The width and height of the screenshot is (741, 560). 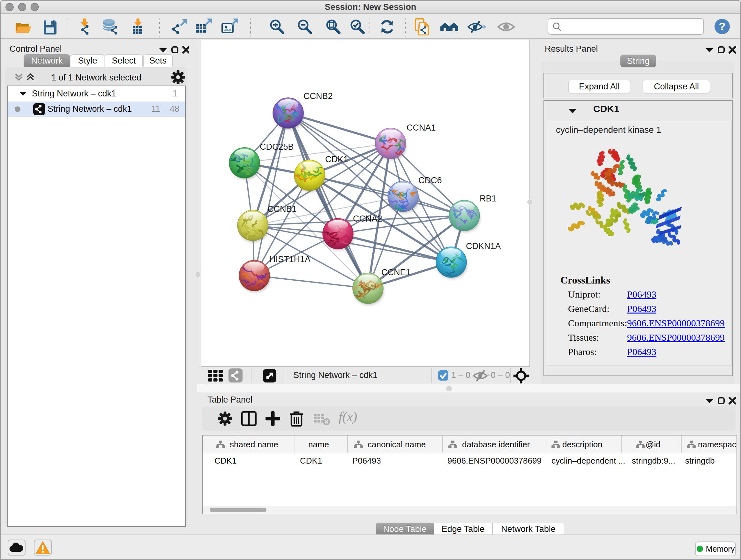 What do you see at coordinates (337, 160) in the screenshot?
I see `svg-text: CDK1` at bounding box center [337, 160].